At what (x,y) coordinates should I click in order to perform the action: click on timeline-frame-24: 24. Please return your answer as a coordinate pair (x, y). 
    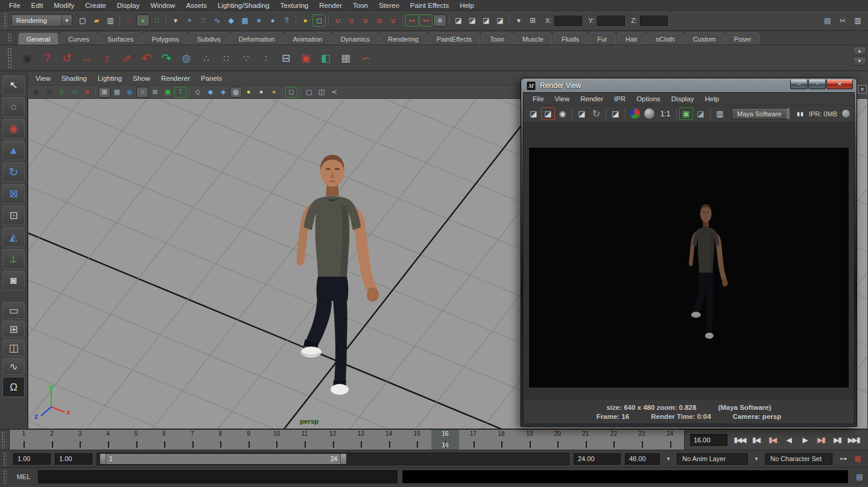
    Looking at the image, I should click on (670, 440).